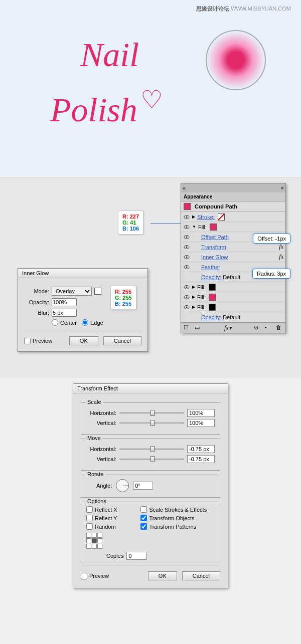 This screenshot has height=644, width=301. I want to click on opacity-input, so click(64, 302).